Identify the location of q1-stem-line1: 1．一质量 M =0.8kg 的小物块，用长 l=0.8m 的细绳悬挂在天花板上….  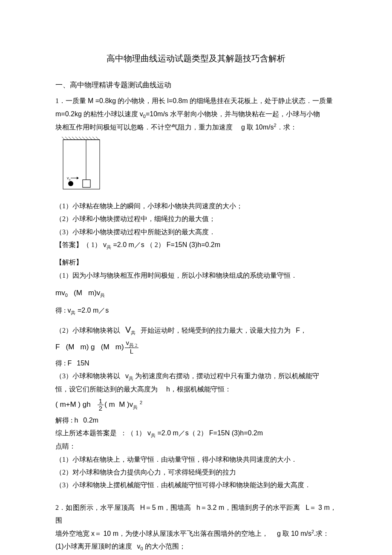
(196, 101).